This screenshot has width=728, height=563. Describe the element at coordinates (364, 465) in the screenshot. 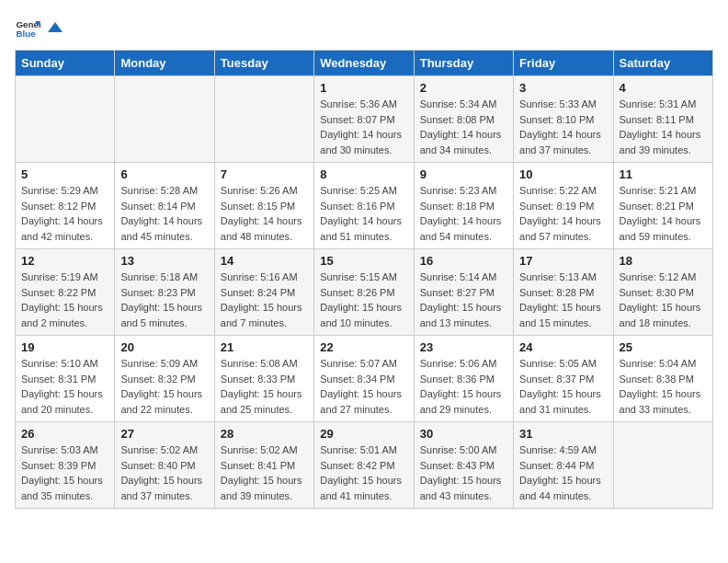

I see `calendar-week-row: 26Sunrise: 5:03 AM Sunset: 8:39 PM Dayli…` at that location.